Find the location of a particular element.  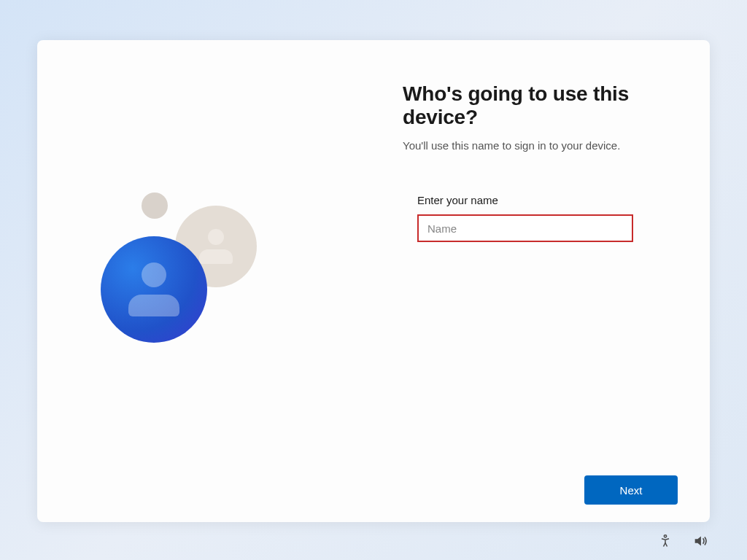

system-tray is located at coordinates (683, 541).